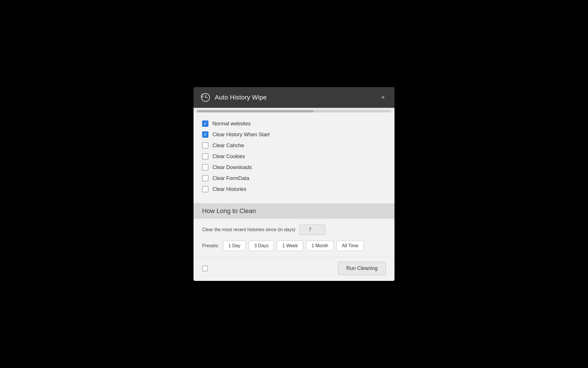  I want to click on presets-label: Presets:, so click(211, 246).